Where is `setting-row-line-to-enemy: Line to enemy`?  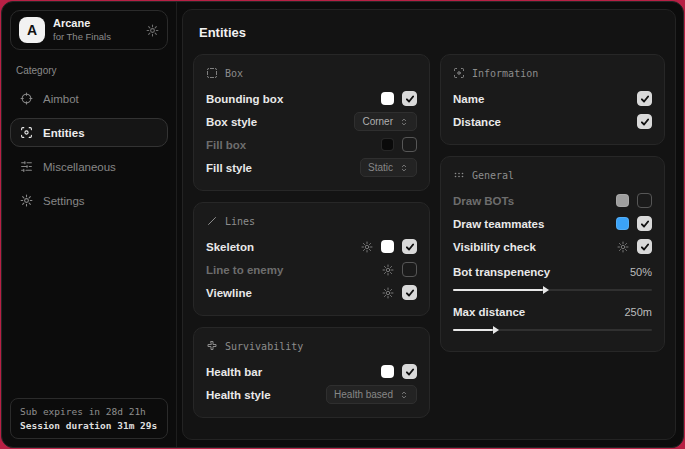 setting-row-line-to-enemy: Line to enemy is located at coordinates (312, 270).